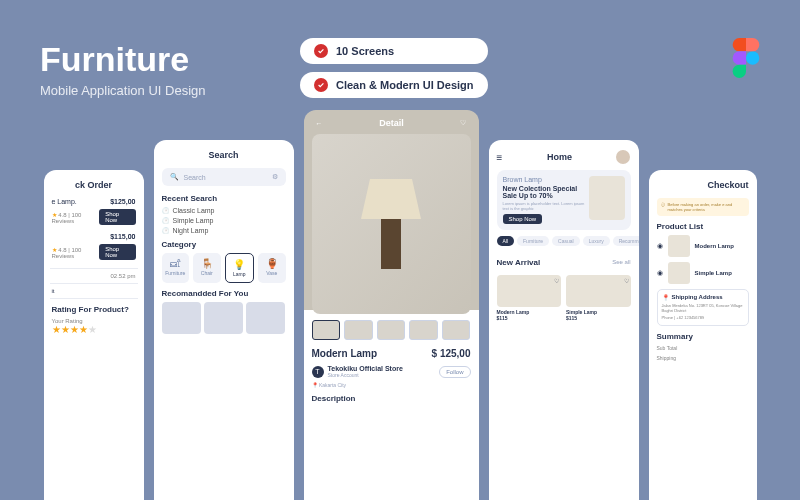 The image size is (800, 500). What do you see at coordinates (544, 180) in the screenshot?
I see `banner-product-name: Brown Lamp` at bounding box center [544, 180].